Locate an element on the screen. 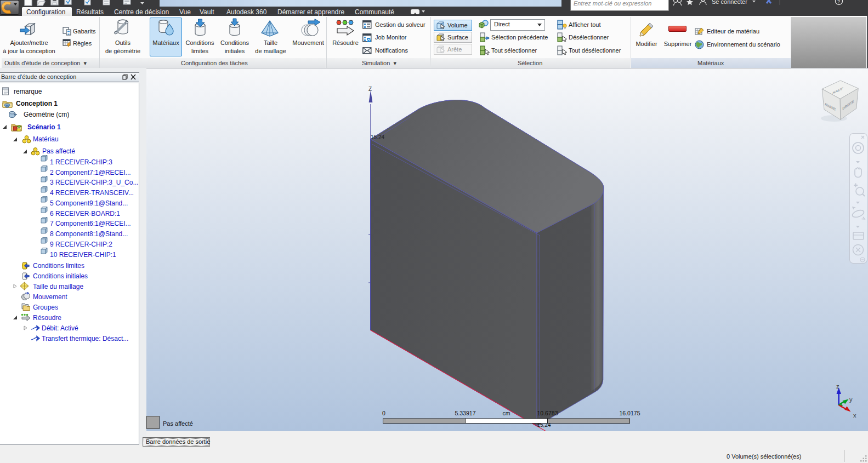 This screenshot has width=868, height=463. svg-text: 15.24 is located at coordinates (377, 137).